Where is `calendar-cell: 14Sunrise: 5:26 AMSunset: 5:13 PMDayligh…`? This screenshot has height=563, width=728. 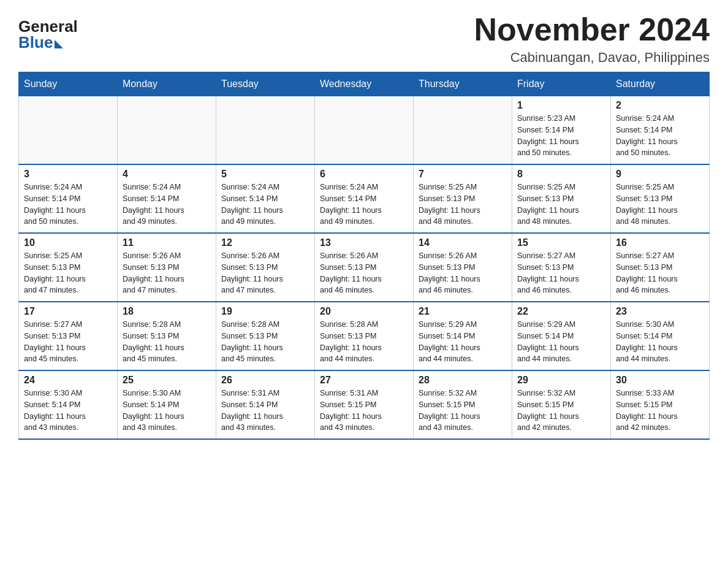
calendar-cell: 14Sunrise: 5:26 AMSunset: 5:13 PMDayligh… is located at coordinates (463, 267).